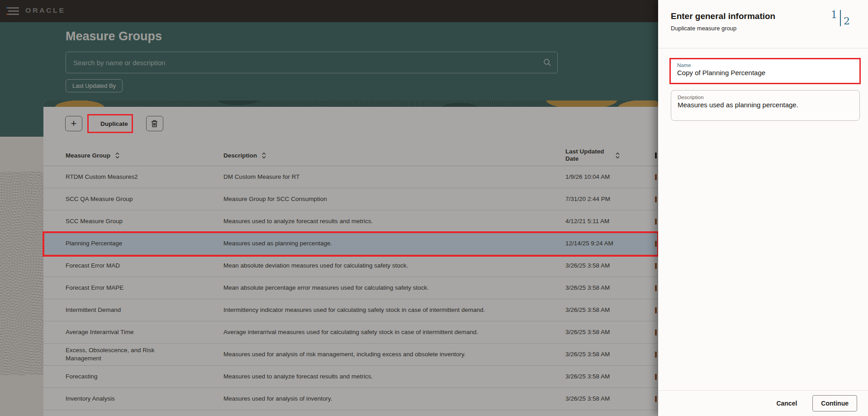  I want to click on drawer-header: Enter general information Duplicate meas…, so click(763, 24).